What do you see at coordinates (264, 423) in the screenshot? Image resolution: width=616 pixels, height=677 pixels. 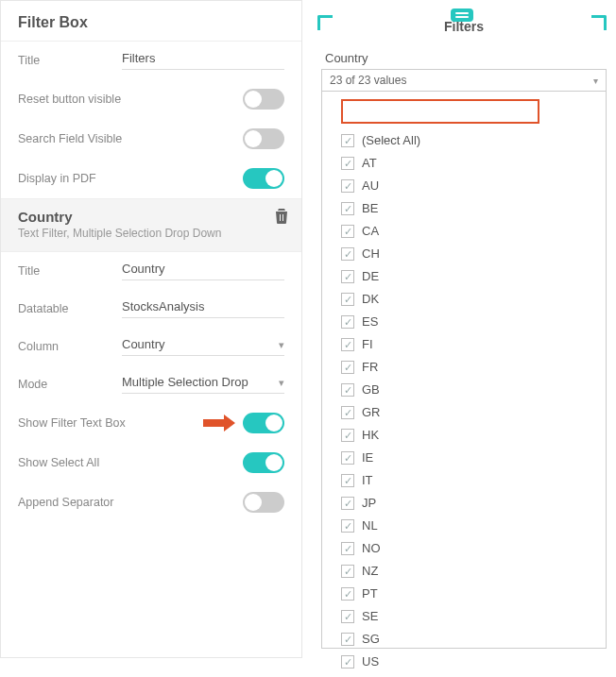 I see `show-filter-textbox-toggle` at bounding box center [264, 423].